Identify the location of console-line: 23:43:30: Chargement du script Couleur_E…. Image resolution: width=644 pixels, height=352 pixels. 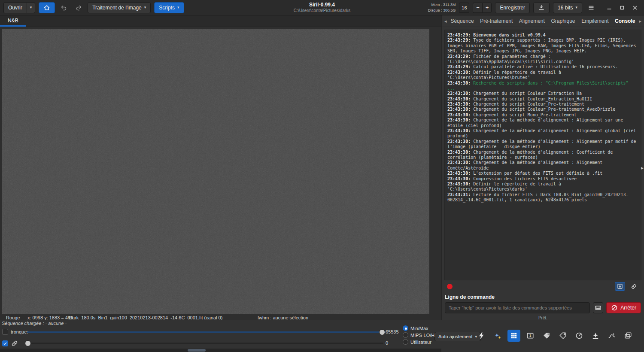
(543, 99).